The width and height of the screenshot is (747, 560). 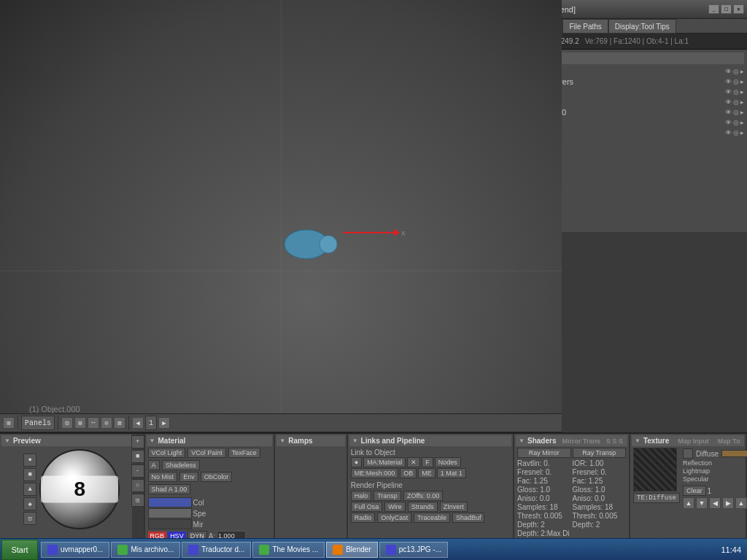 What do you see at coordinates (384, 462) in the screenshot?
I see `ma-material-btn: MA:Material` at bounding box center [384, 462].